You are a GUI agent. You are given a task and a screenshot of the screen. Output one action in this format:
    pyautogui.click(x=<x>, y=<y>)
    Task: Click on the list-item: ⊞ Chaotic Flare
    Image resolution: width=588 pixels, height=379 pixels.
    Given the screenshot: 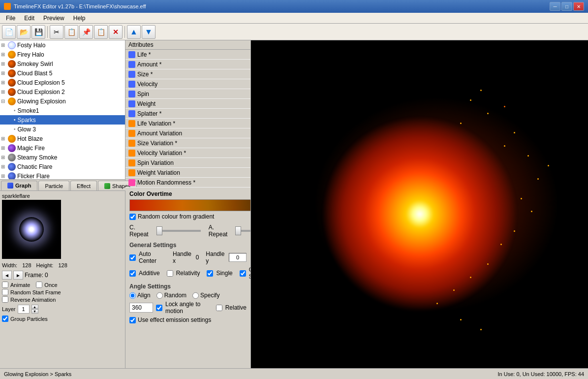 What is the action you would take?
    pyautogui.click(x=62, y=166)
    